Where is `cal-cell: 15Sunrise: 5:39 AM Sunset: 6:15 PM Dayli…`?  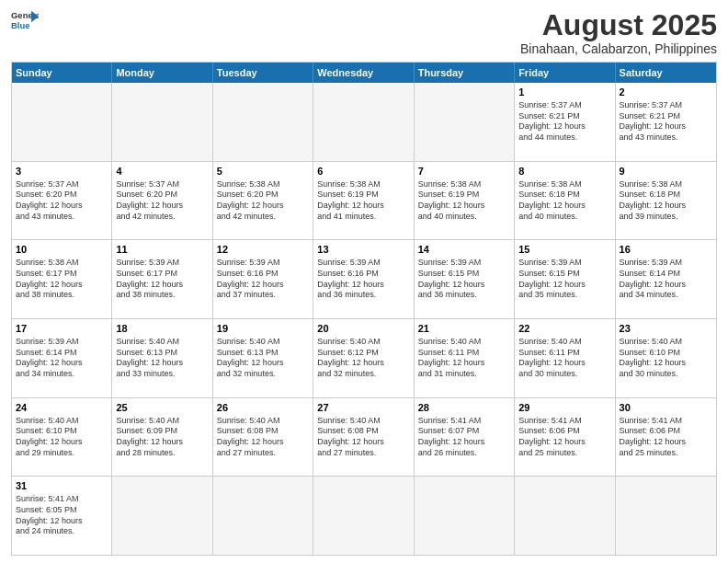
cal-cell: 15Sunrise: 5:39 AM Sunset: 6:15 PM Dayli… is located at coordinates (564, 280).